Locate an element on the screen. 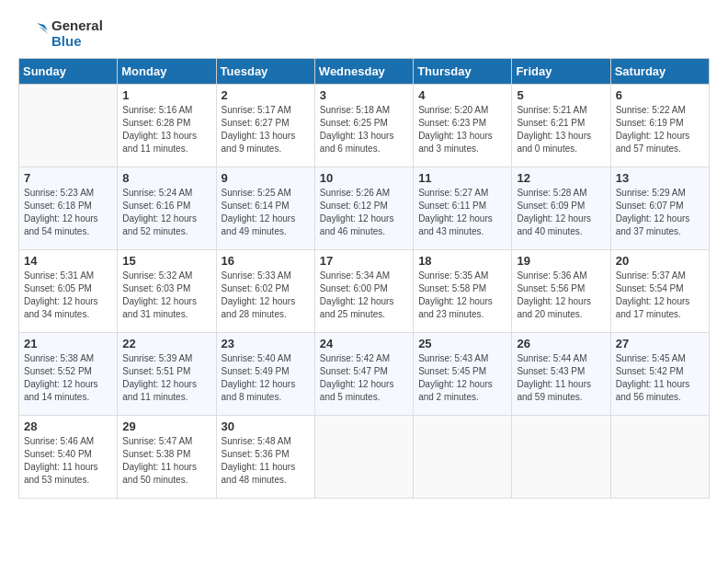 The image size is (728, 563). calendar-cell: 19Sunrise: 5:36 AM Sunset: 5:56 PM Dayli… is located at coordinates (561, 292).